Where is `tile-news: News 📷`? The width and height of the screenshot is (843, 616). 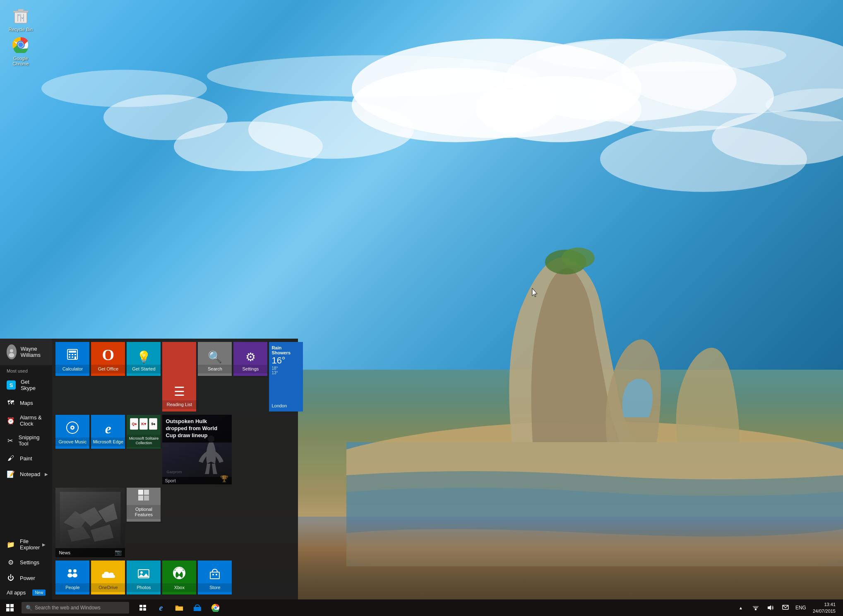
tile-news: News 📷 is located at coordinates (90, 522).